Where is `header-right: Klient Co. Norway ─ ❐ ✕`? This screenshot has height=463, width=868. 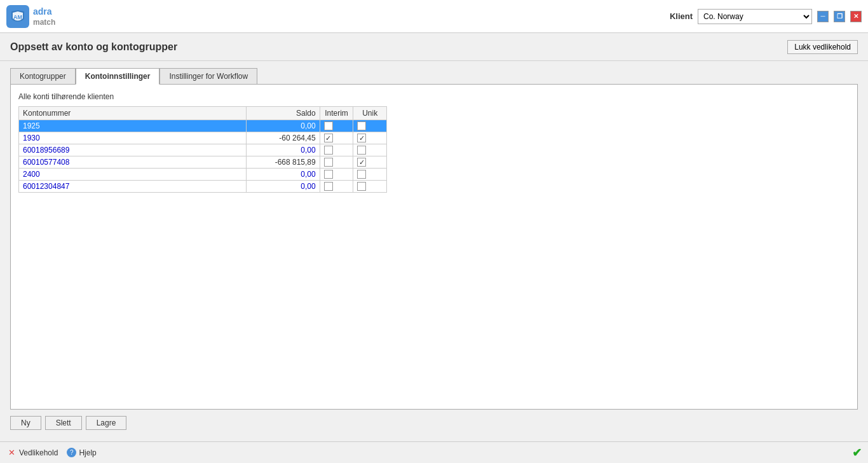
header-right: Klient Co. Norway ─ ❐ ✕ is located at coordinates (766, 17).